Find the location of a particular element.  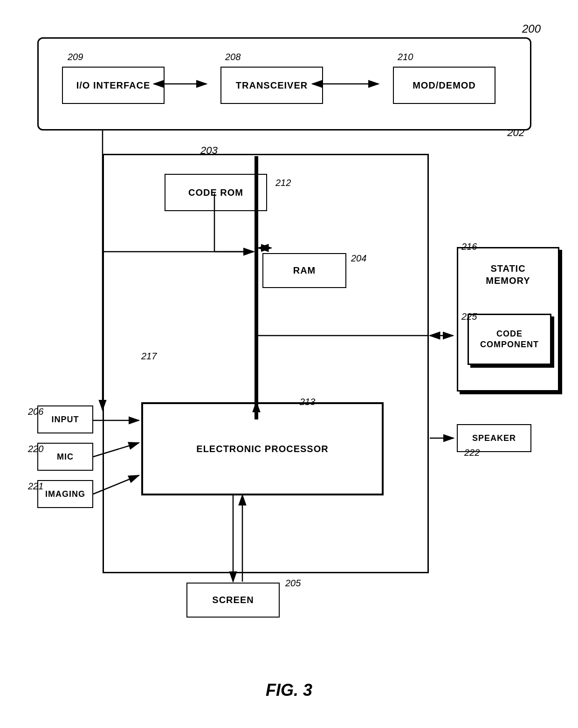

electronic-processor-box: ELECTRONIC PROCESSOR is located at coordinates (262, 449).